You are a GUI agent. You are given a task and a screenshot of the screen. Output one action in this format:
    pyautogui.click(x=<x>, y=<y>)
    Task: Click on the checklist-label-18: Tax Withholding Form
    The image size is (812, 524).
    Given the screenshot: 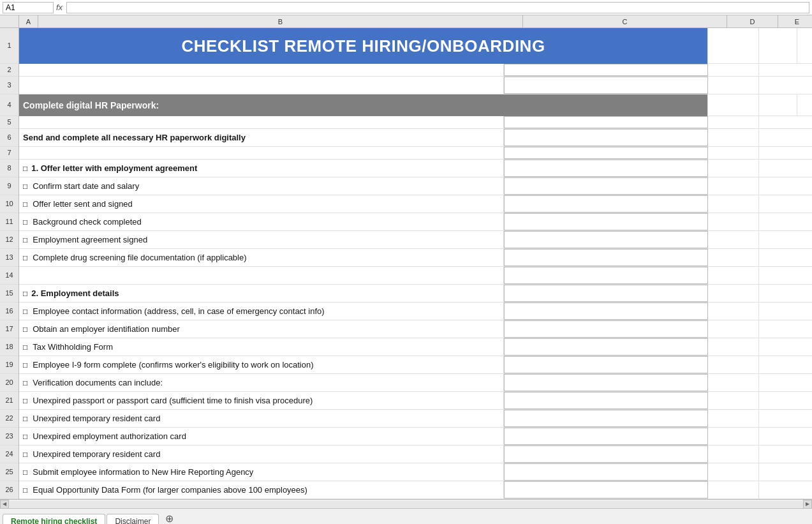 What is the action you would take?
    pyautogui.click(x=73, y=347)
    